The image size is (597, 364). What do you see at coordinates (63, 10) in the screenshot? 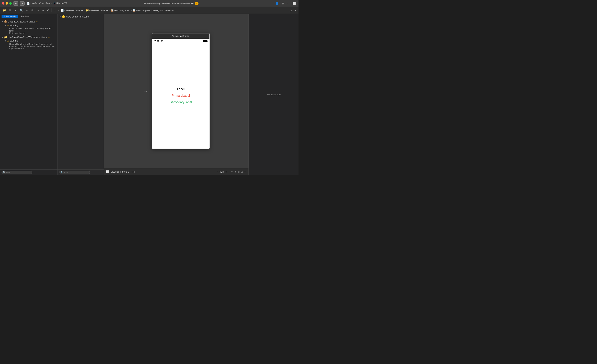
I see `file-icon-1: 📄` at bounding box center [63, 10].